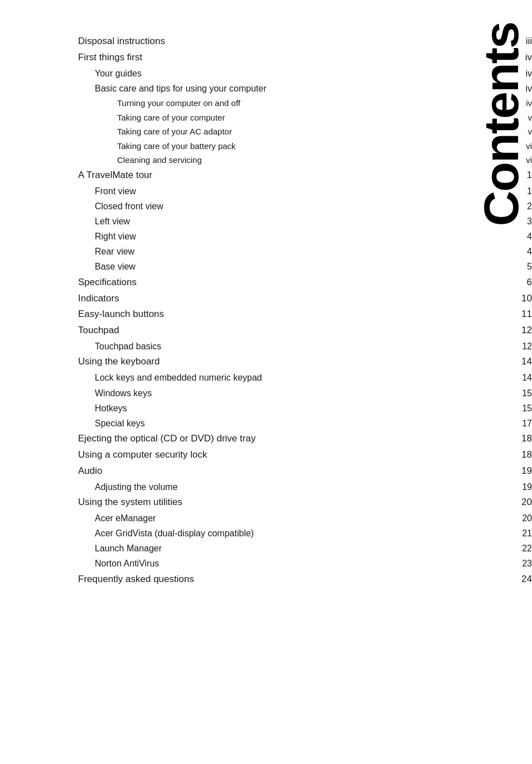 This screenshot has width=532, height=764. What do you see at coordinates (122, 41) in the screenshot?
I see `toc-label: Disposal instructions` at bounding box center [122, 41].